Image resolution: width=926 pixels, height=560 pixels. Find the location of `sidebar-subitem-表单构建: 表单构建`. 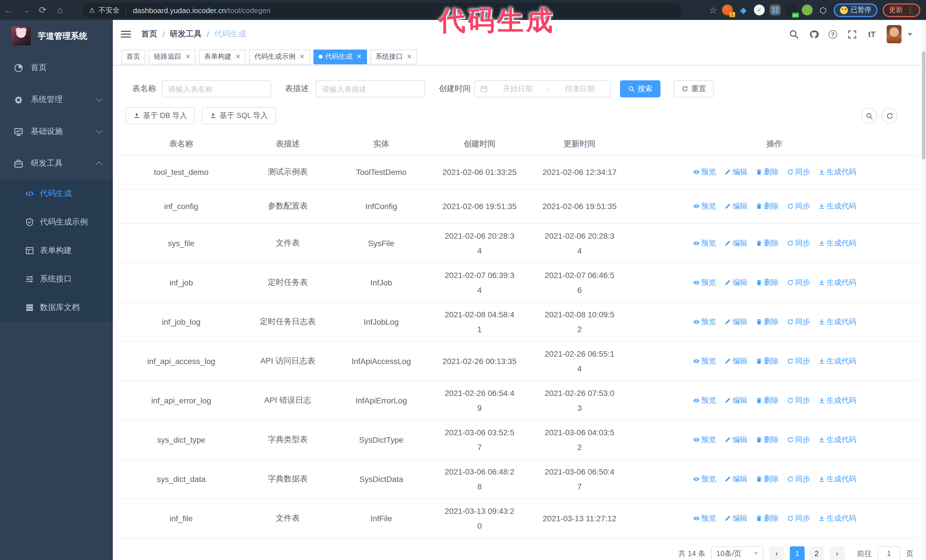

sidebar-subitem-表单构建: 表单构建 is located at coordinates (56, 251).